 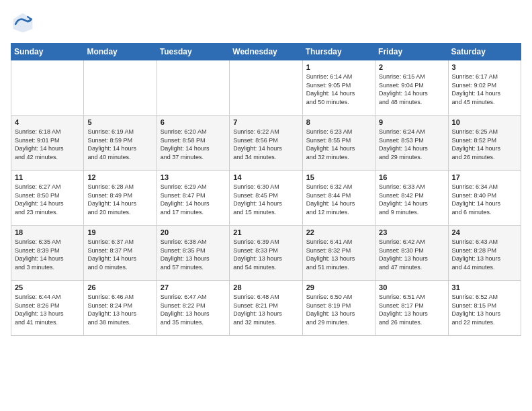 What do you see at coordinates (485, 232) in the screenshot?
I see `day-number: 24` at bounding box center [485, 232].